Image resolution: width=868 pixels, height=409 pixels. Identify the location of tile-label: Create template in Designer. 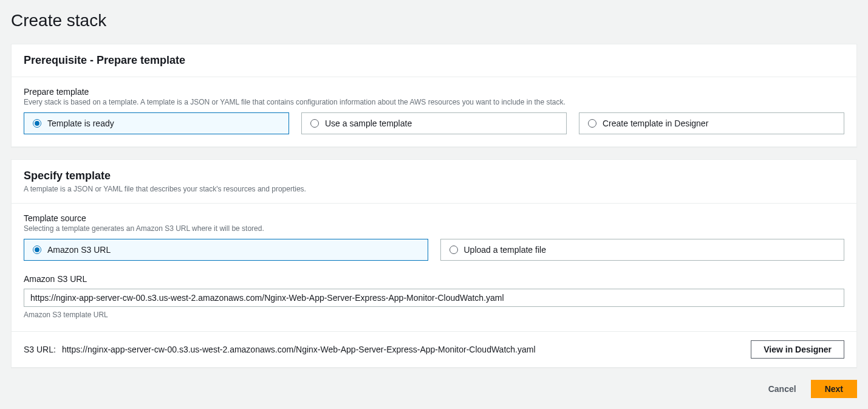
(655, 123).